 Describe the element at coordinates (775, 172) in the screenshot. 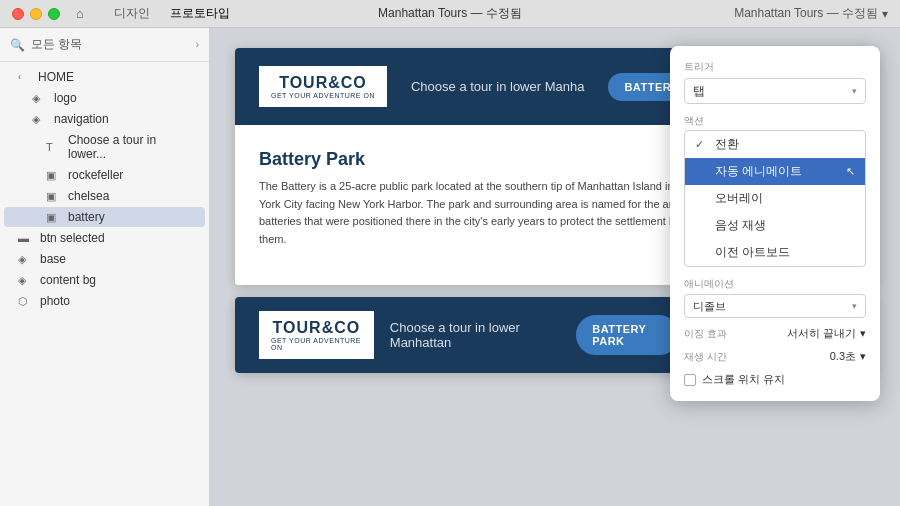

I see `action-item-auto-animate: 자동 에니메이트 ↖` at that location.